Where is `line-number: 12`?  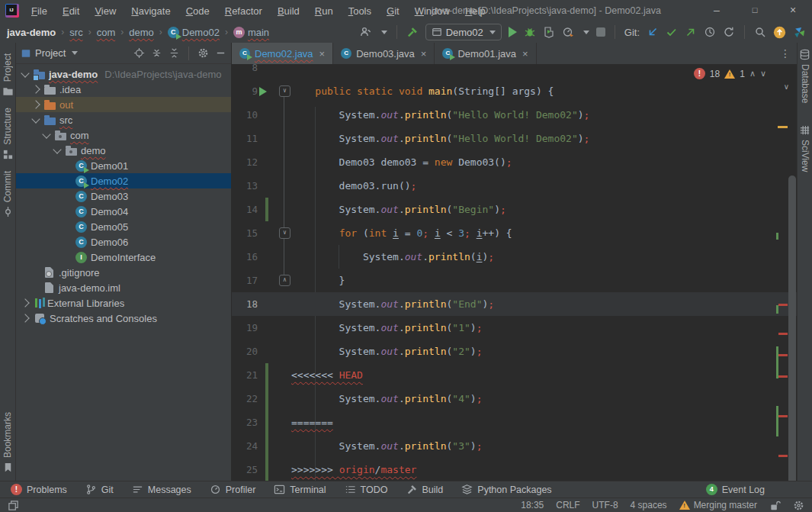
line-number: 12 is located at coordinates (245, 162).